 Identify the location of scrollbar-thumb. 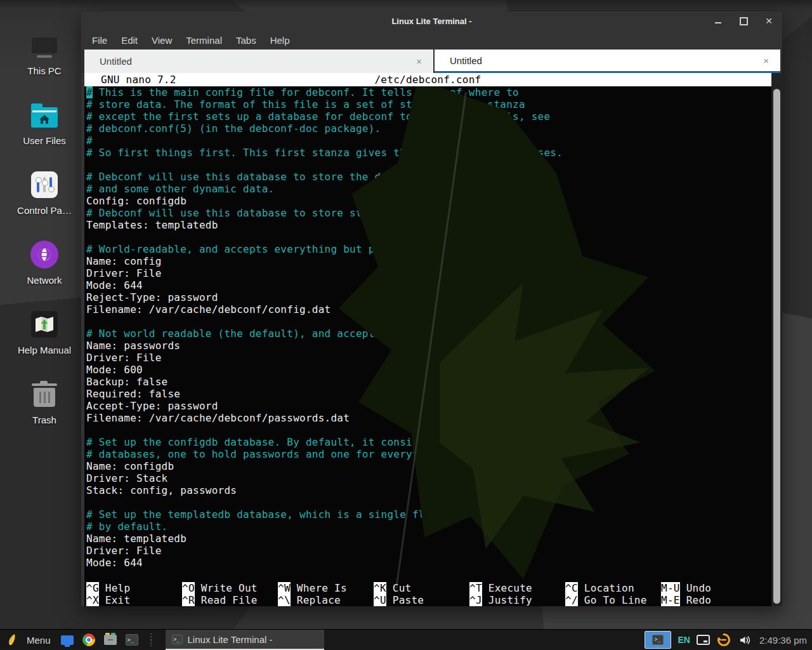
(776, 347).